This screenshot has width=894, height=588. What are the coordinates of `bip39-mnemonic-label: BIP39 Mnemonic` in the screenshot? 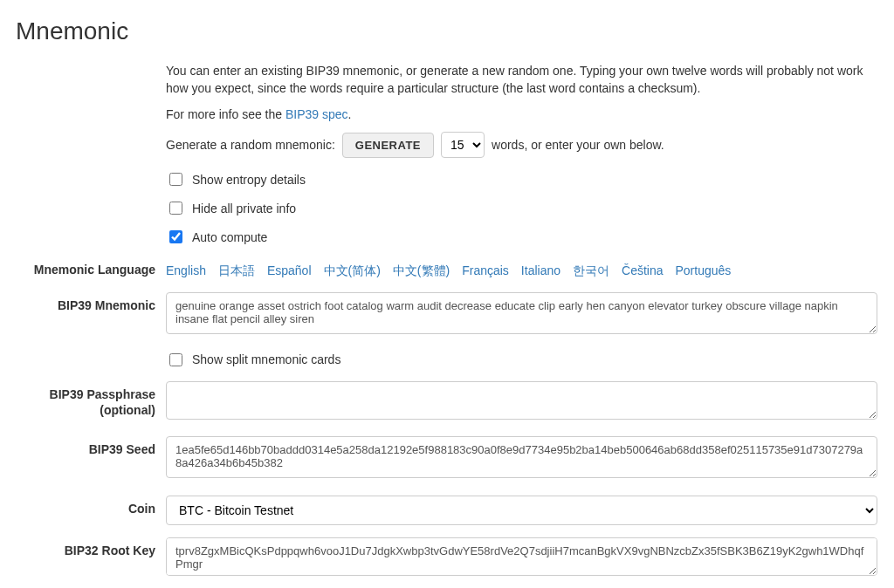 It's located at (91, 304).